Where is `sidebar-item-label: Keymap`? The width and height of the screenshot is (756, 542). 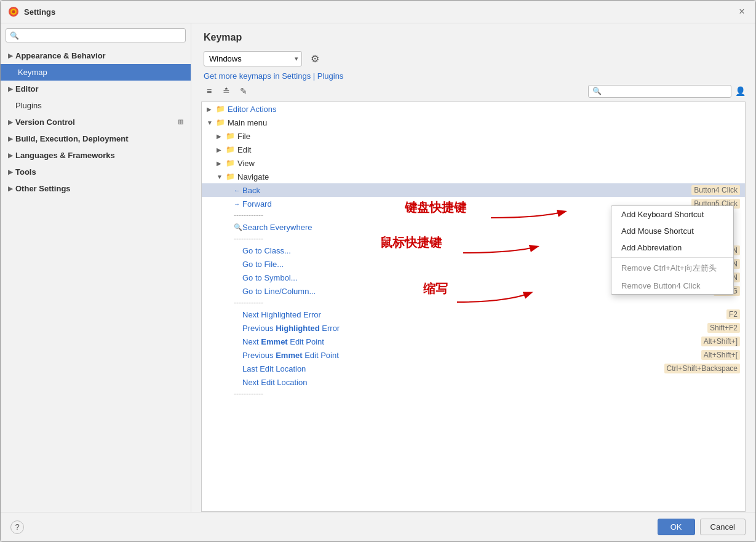
sidebar-item-label: Keymap is located at coordinates (33, 73).